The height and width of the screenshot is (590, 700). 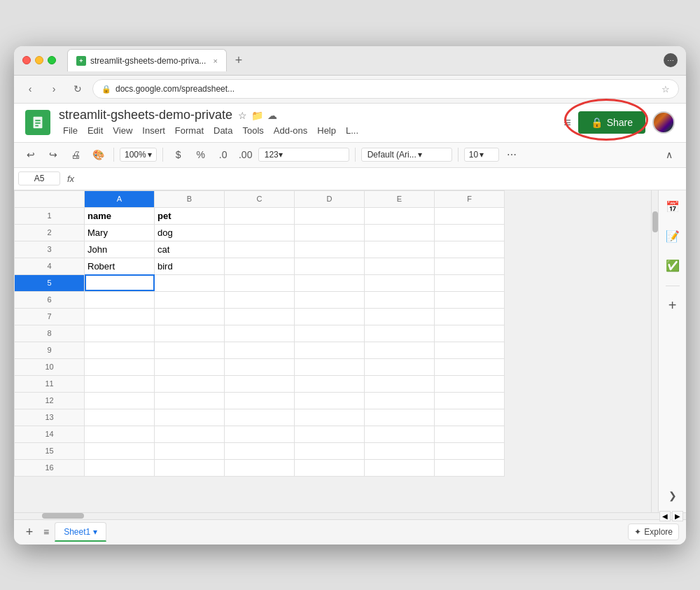 What do you see at coordinates (470, 199) in the screenshot?
I see `col-header-F: F` at bounding box center [470, 199].